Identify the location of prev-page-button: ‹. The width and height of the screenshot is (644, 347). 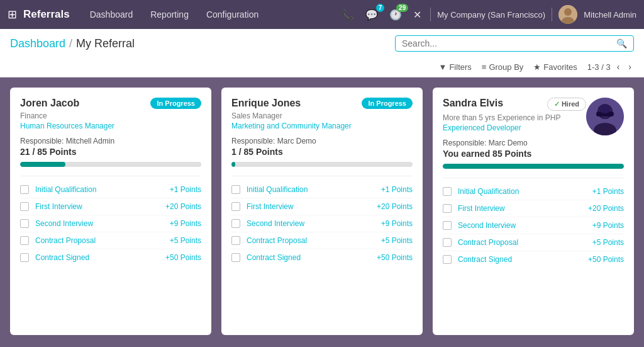
(619, 67).